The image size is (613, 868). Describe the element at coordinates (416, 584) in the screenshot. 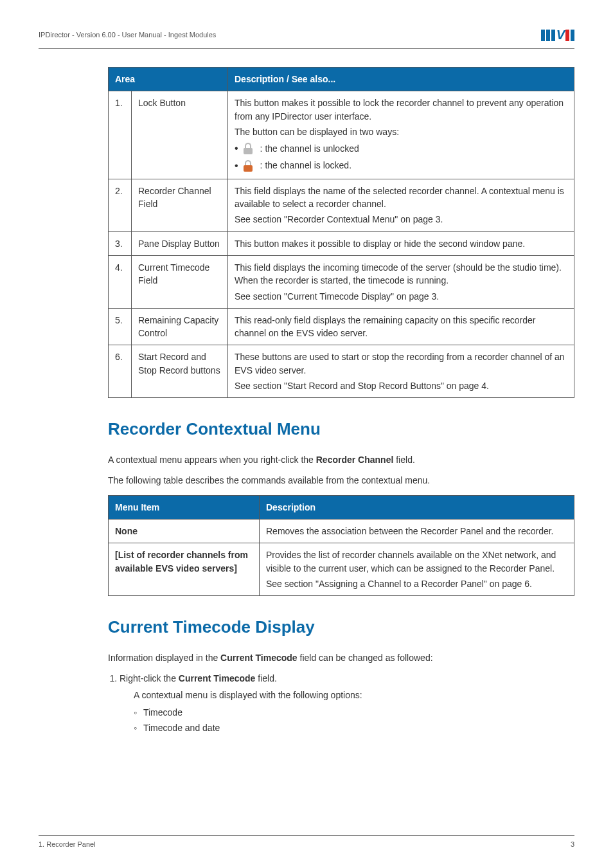

I see `see-also-text: See section "Assigning a Channel to a Re…` at that location.